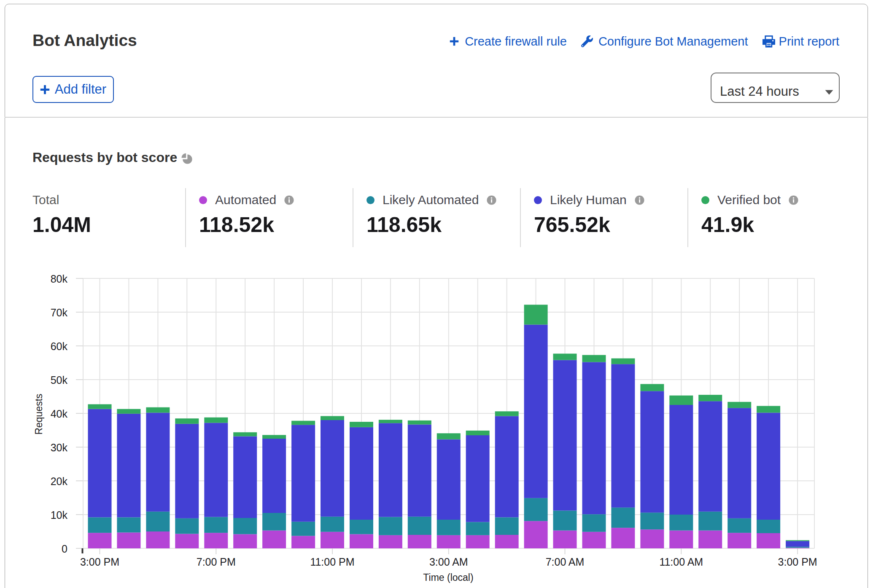 The image size is (873, 588). I want to click on svg-text: 50k, so click(59, 380).